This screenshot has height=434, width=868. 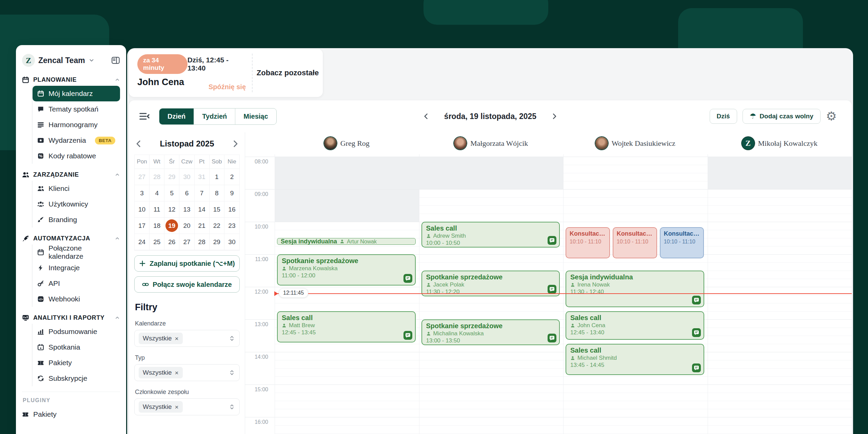 What do you see at coordinates (347, 241) in the screenshot?
I see `event-card: Sesja indywidualnaArtur Nowak` at bounding box center [347, 241].